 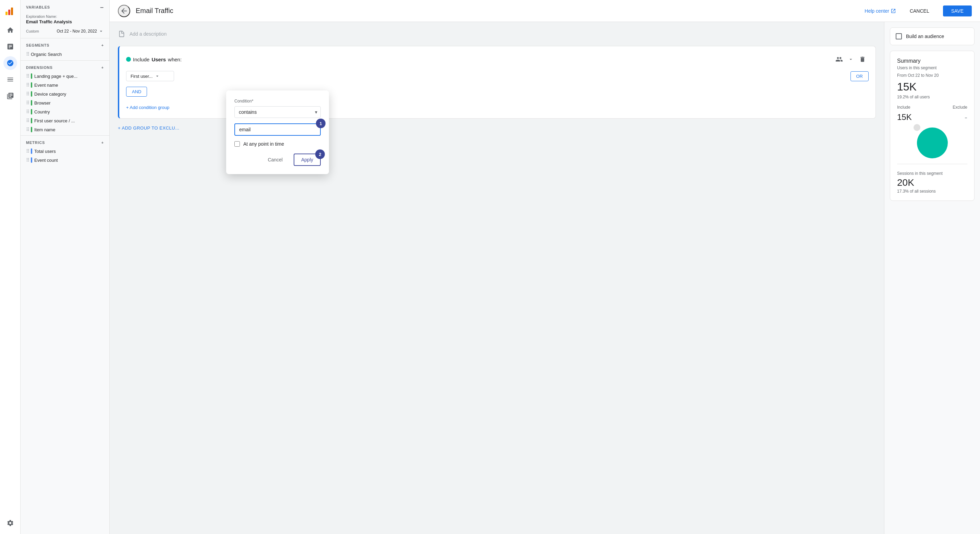 What do you see at coordinates (10, 63) in the screenshot?
I see `nav-item-explore` at bounding box center [10, 63].